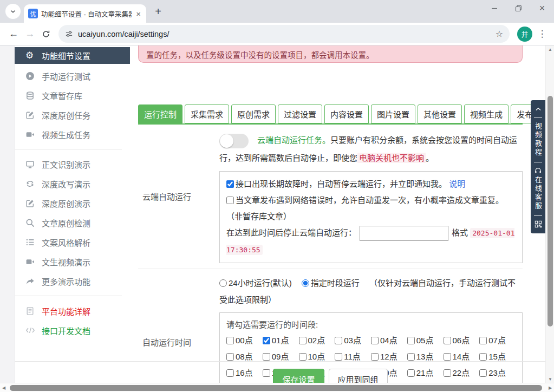 This screenshot has height=392, width=554. I want to click on auto-resend-input, so click(230, 200).